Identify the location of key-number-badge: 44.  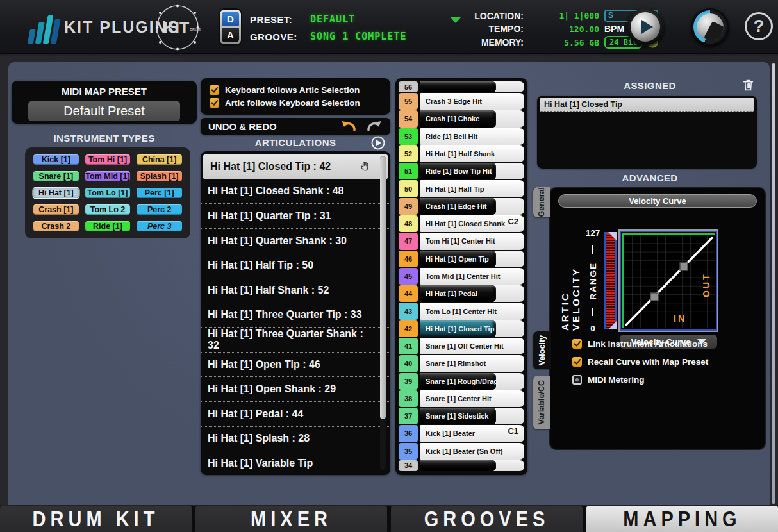
(408, 294).